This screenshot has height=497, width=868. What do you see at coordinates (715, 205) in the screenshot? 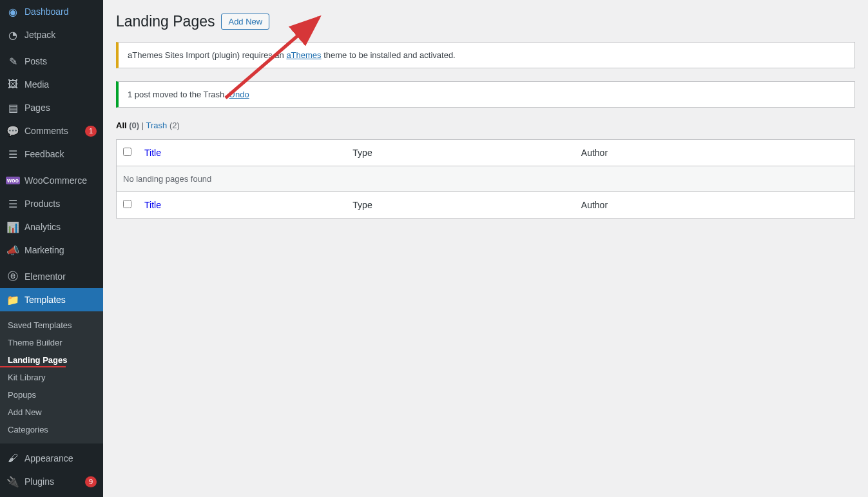
I see `column-author-foot: Author` at bounding box center [715, 205].